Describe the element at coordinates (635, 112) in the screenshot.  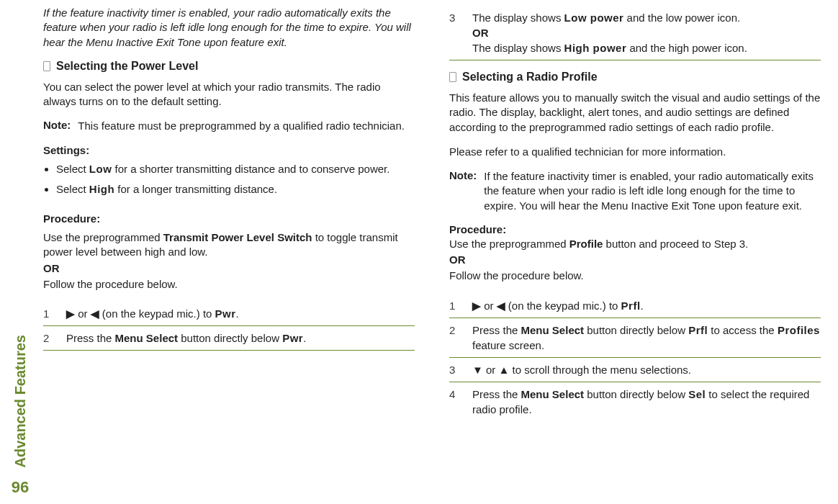
I see `radio-profile-desc: This feature allows you to manually swit…` at that location.